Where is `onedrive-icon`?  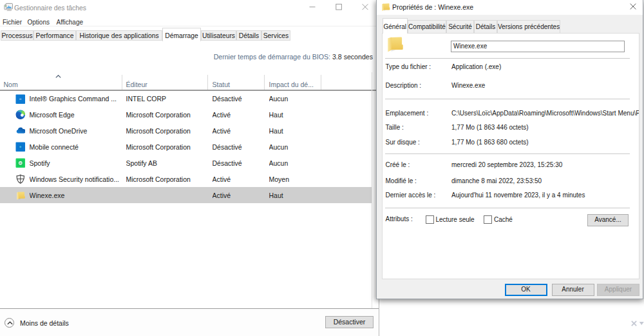
onedrive-icon is located at coordinates (21, 131).